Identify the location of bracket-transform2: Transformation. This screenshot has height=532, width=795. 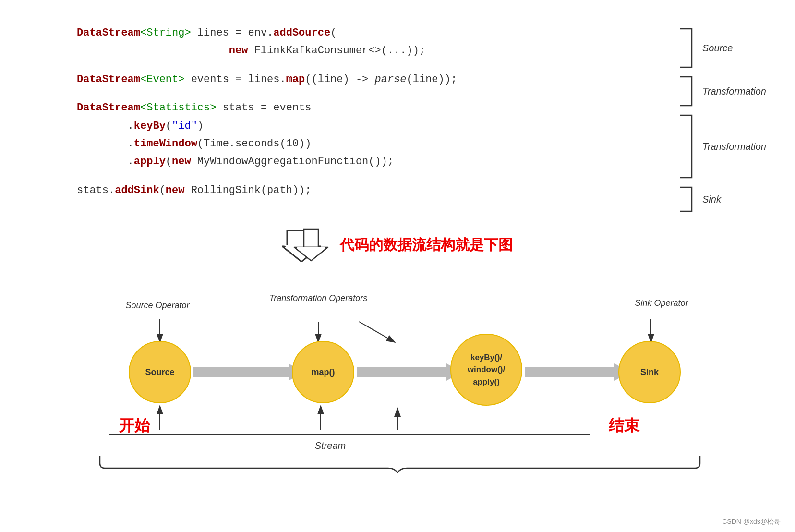
(722, 146).